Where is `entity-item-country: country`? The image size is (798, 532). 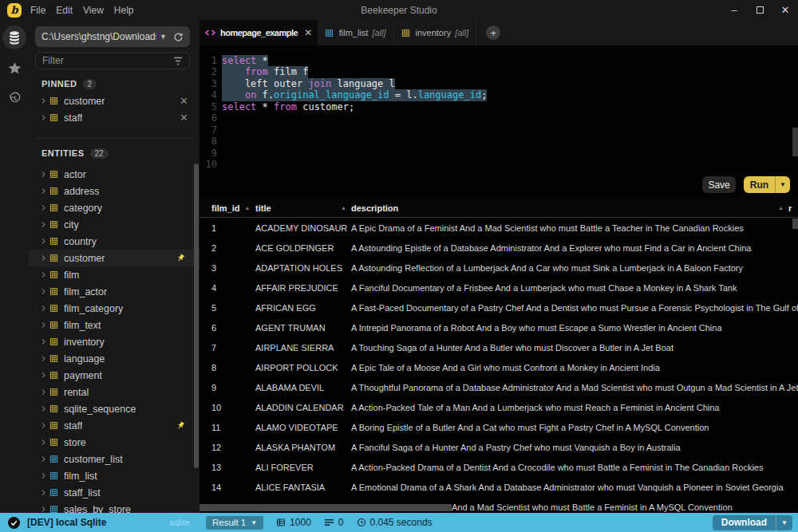 entity-item-country: country is located at coordinates (114, 241).